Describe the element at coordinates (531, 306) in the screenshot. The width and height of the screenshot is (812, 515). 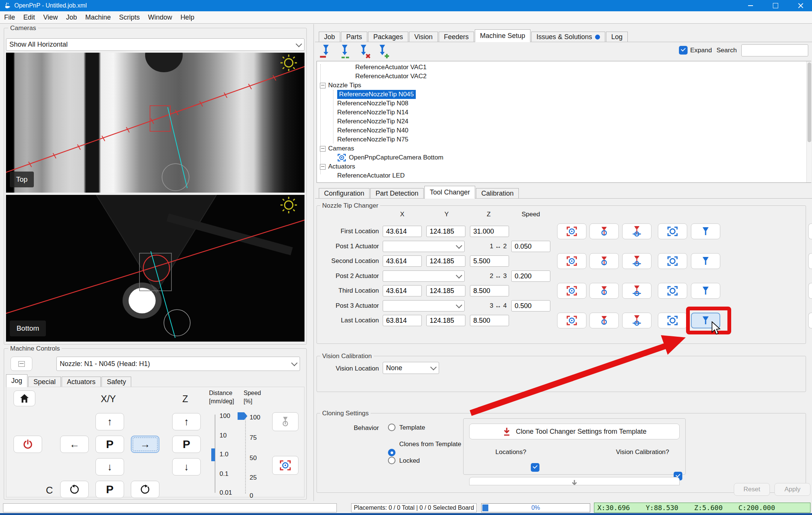
I see `post-3-actuator-speed-field` at that location.